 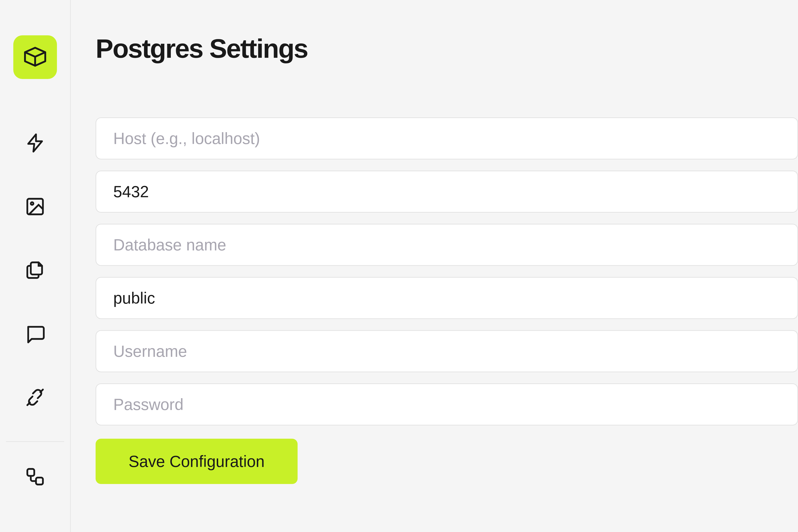 I want to click on page-title: Postgres Settings, so click(x=447, y=49).